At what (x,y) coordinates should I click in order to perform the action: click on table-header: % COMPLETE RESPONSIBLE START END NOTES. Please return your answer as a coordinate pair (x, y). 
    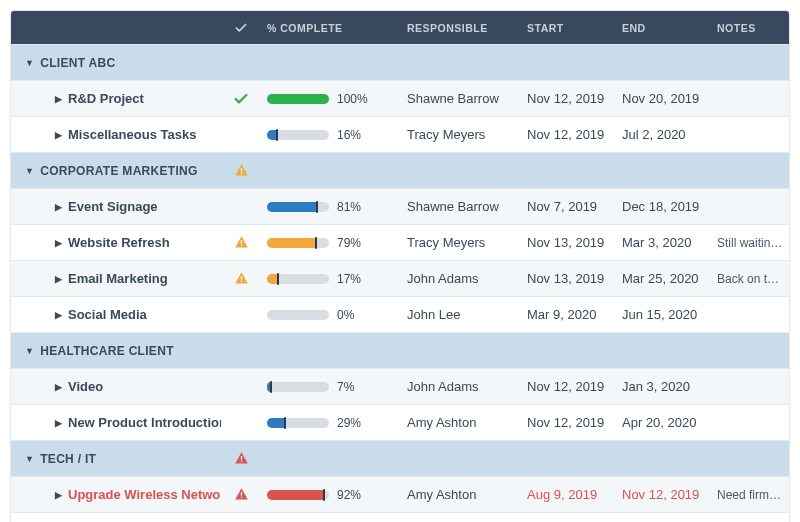
    Looking at the image, I should click on (400, 28).